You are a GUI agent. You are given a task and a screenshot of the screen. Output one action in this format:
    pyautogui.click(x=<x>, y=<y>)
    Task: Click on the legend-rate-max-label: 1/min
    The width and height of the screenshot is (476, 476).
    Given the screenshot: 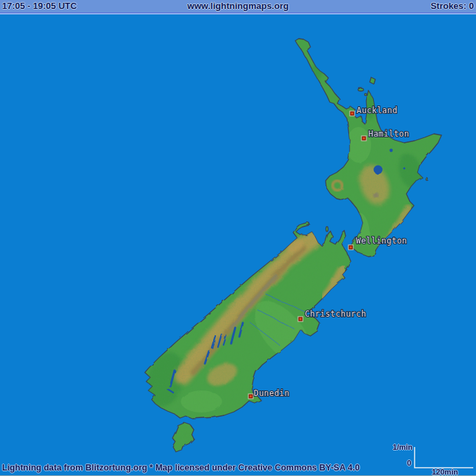 What is the action you would take?
    pyautogui.click(x=403, y=447)
    